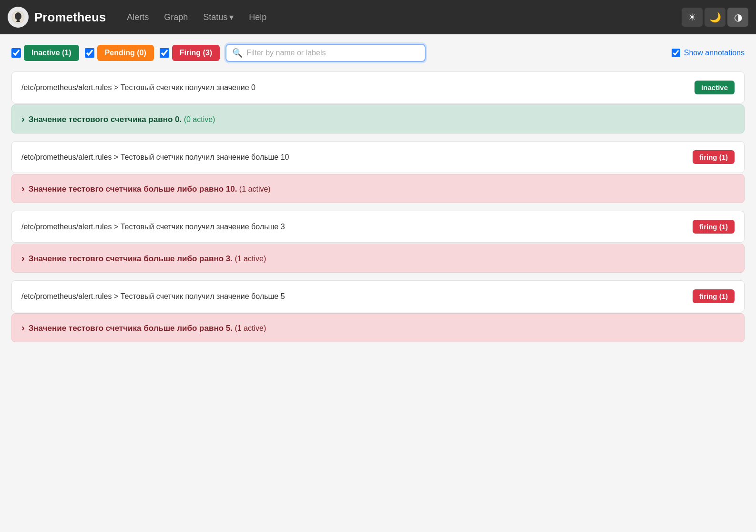 Image resolution: width=756 pixels, height=532 pixels. Describe the element at coordinates (676, 53) in the screenshot. I see `show-annotations-checkbox` at that location.